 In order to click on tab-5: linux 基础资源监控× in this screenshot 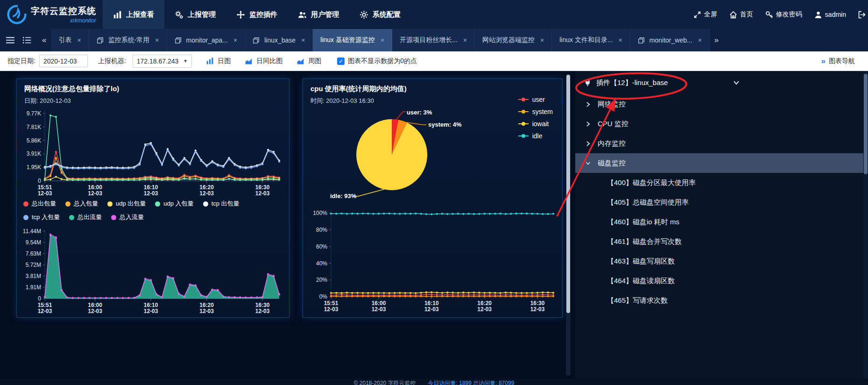, I will do `click(353, 40)`.